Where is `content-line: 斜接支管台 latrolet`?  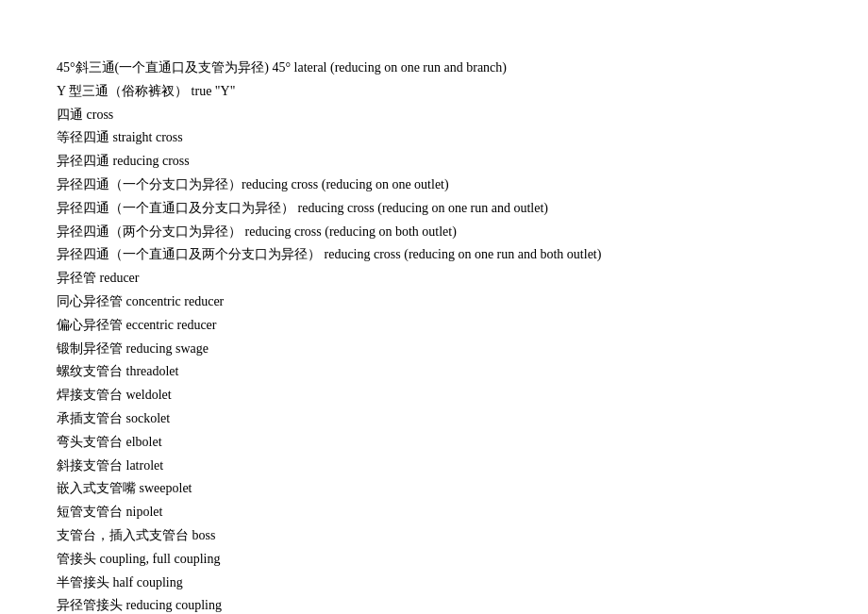
content-line: 斜接支管台 latrolet is located at coordinates (434, 466).